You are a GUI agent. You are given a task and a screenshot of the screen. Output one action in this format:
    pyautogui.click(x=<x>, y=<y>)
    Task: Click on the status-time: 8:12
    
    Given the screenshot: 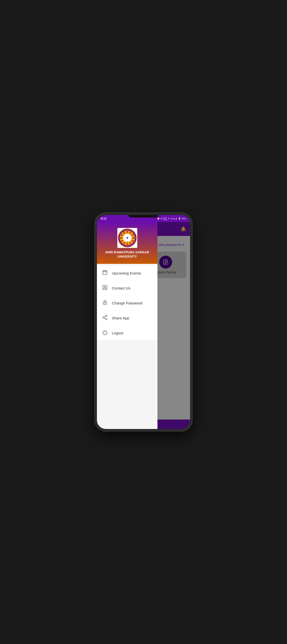 What is the action you would take?
    pyautogui.click(x=104, y=218)
    